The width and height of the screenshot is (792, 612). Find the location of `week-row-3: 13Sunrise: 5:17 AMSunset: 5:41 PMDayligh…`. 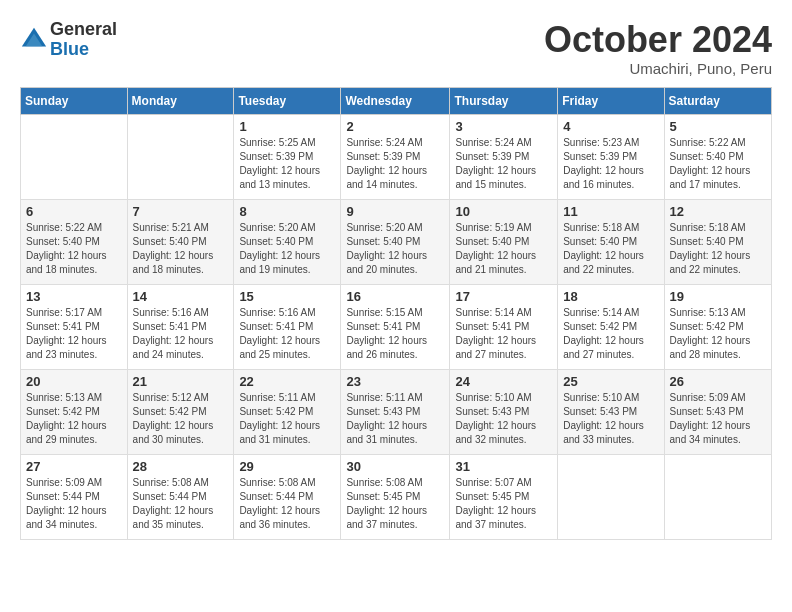

week-row-3: 13Sunrise: 5:17 AMSunset: 5:41 PMDayligh… is located at coordinates (396, 326).